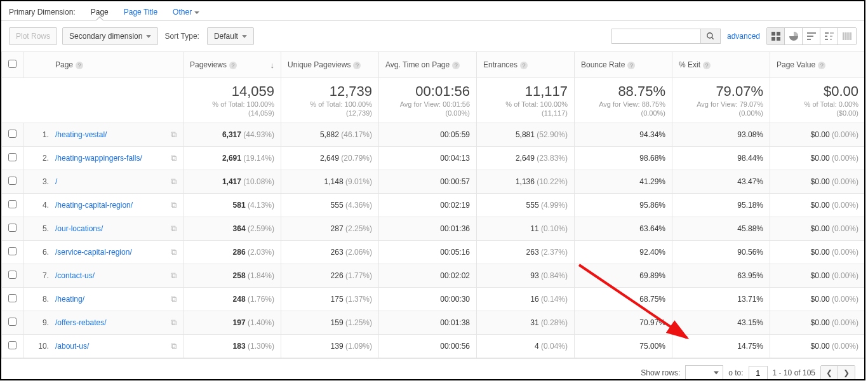 The image size is (868, 383). What do you see at coordinates (186, 12) in the screenshot?
I see `dimension-tab-other: Other` at bounding box center [186, 12].